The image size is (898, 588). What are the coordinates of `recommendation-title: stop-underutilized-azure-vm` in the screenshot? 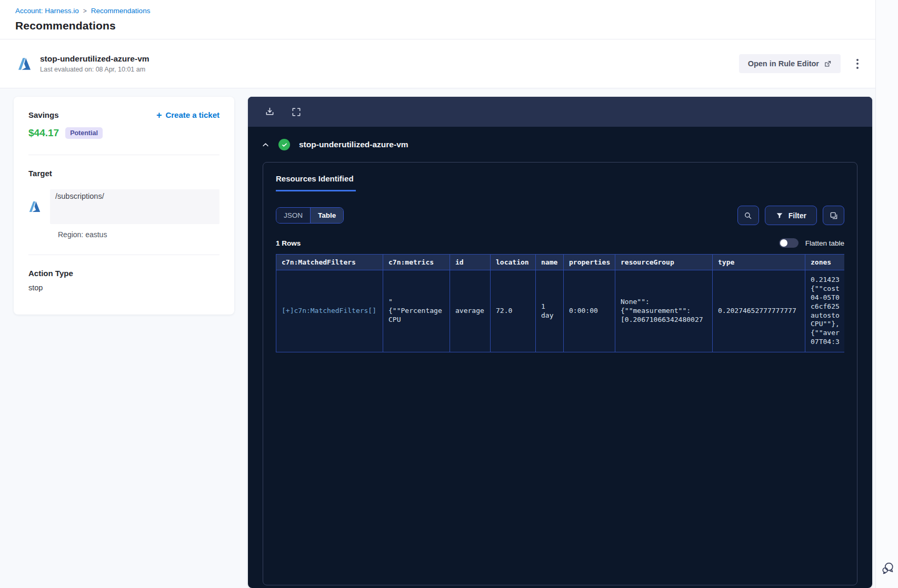 It's located at (95, 59).